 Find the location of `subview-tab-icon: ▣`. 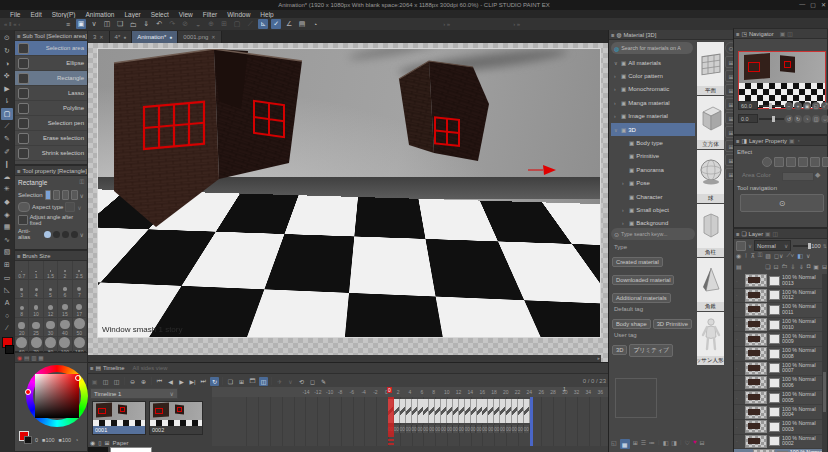

subview-tab-icon: ▣ is located at coordinates (782, 34).